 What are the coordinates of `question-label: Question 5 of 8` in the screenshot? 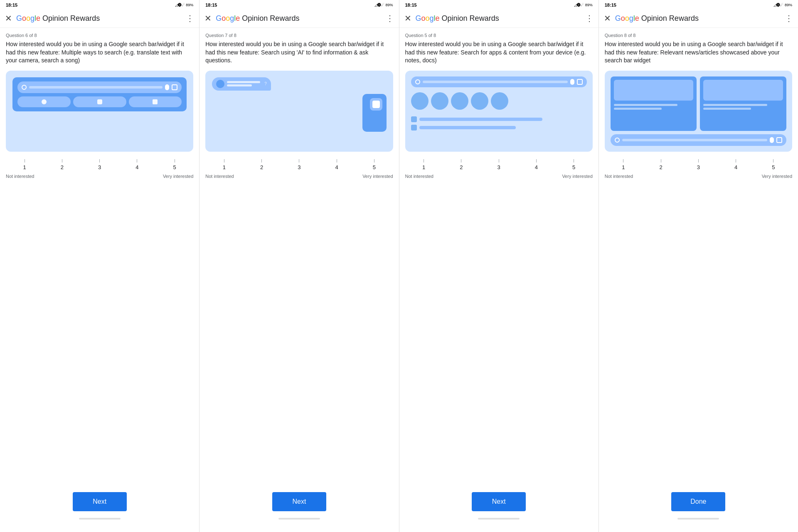 It's located at (499, 35).